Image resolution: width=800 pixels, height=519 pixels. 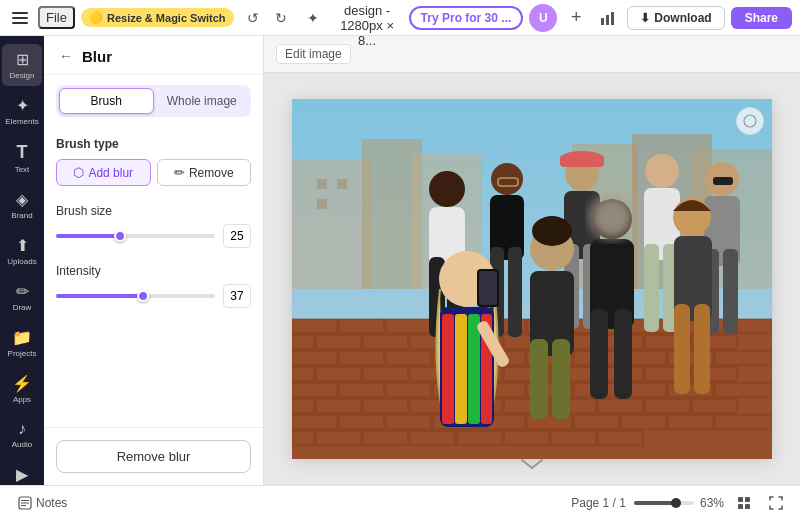 I want to click on tab-brush: Brush, so click(x=106, y=101).